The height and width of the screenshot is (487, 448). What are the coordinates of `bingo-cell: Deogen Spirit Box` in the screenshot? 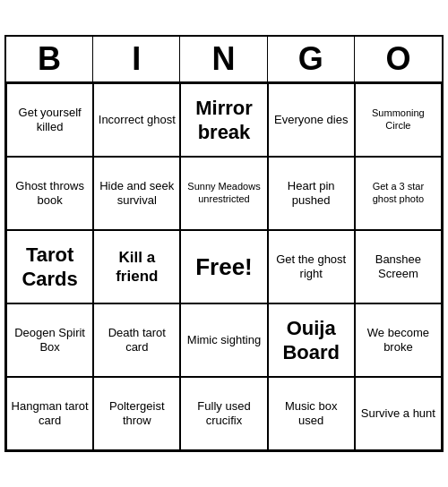 It's located at (50, 340).